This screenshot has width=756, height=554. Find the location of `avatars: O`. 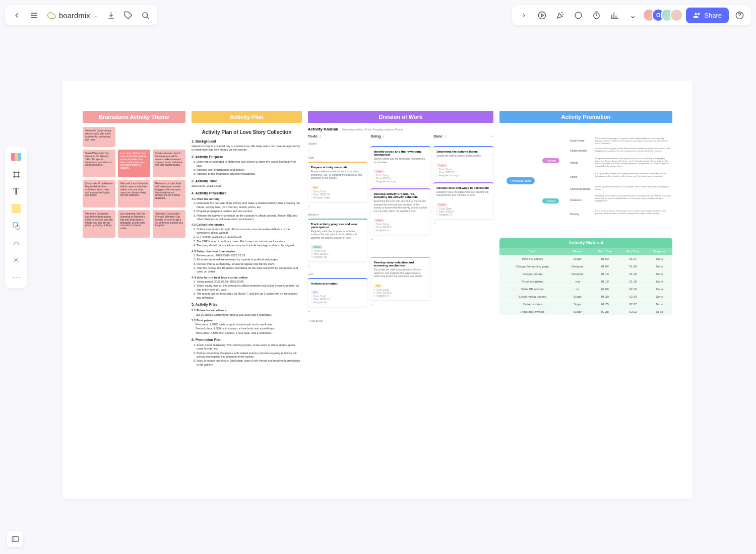

avatars: O is located at coordinates (665, 15).